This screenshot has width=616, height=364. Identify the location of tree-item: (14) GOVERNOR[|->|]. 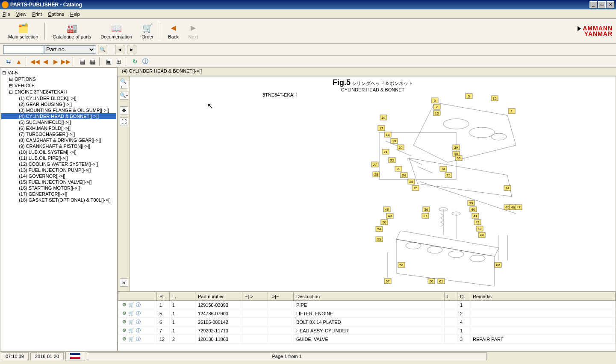
(59, 176).